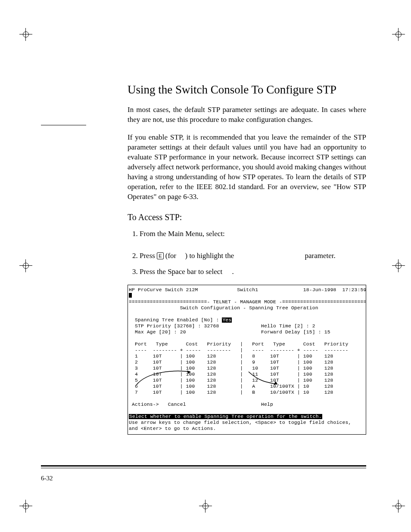  What do you see at coordinates (160, 256) in the screenshot?
I see `keycap-e: E` at bounding box center [160, 256].